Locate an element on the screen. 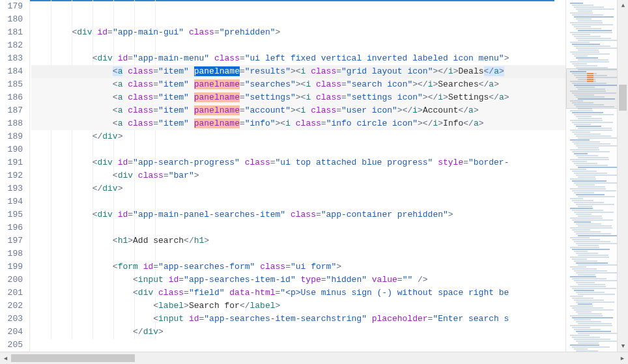 This screenshot has width=628, height=364. scroll-up-icon: ▲ is located at coordinates (623, 5).